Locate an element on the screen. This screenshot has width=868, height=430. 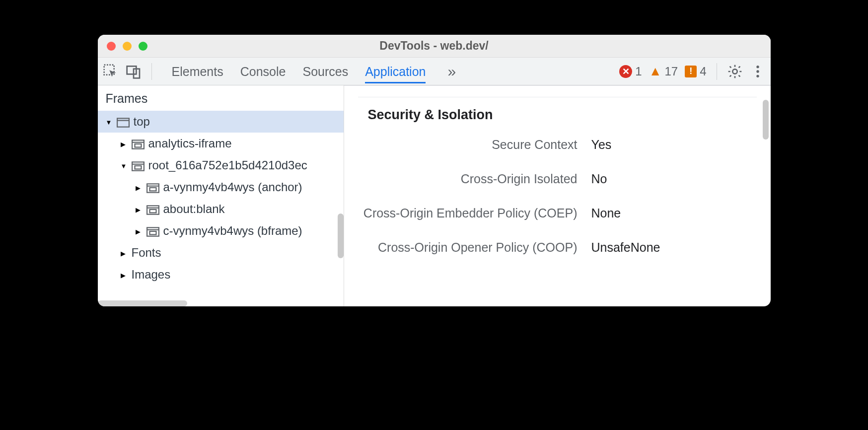
tree-item-label: analytics-iframe is located at coordinates (190, 143).